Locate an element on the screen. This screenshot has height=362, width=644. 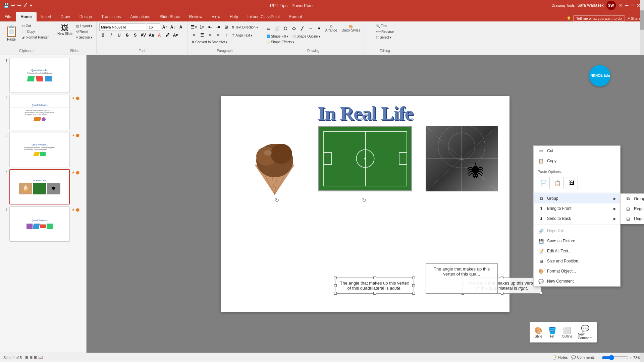
text-box-3: The angle that makes up this vertex of t… is located at coordinates (462, 279).